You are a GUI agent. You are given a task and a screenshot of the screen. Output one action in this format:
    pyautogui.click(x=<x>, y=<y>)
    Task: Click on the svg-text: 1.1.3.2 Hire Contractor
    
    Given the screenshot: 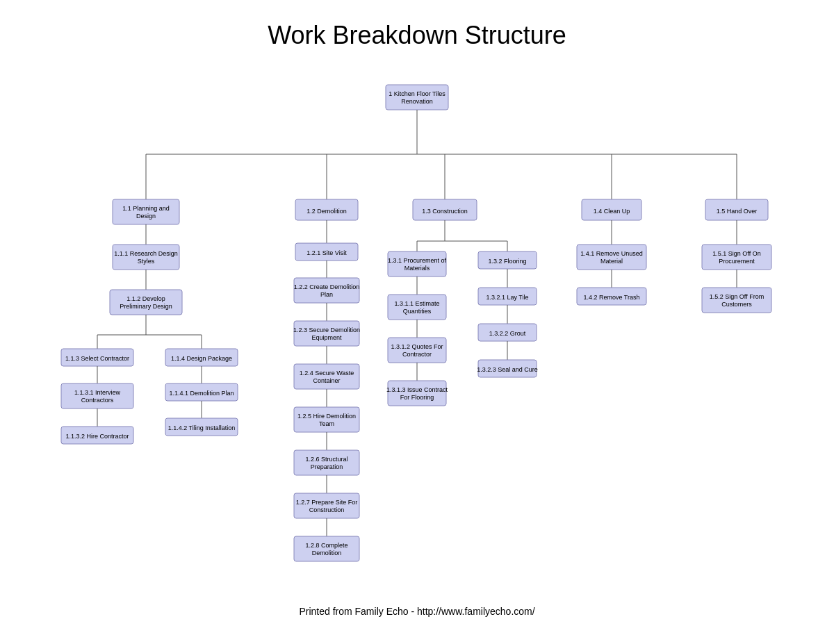 What is the action you would take?
    pyautogui.click(x=97, y=436)
    